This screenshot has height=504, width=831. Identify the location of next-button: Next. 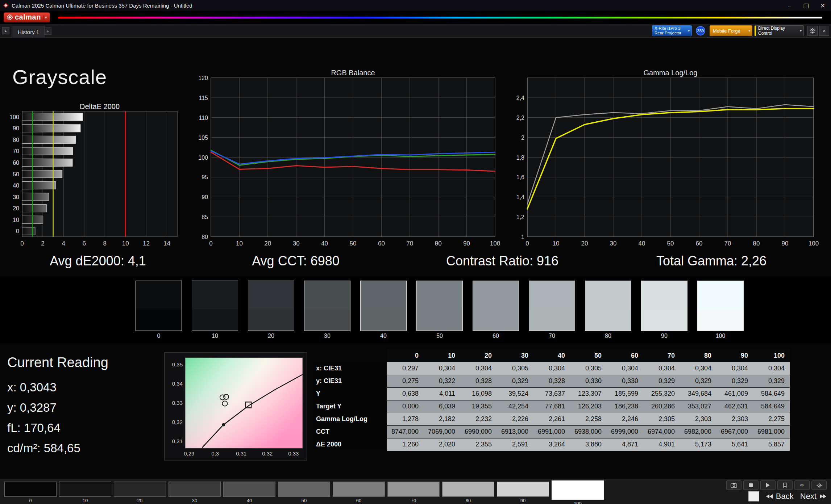
(813, 496).